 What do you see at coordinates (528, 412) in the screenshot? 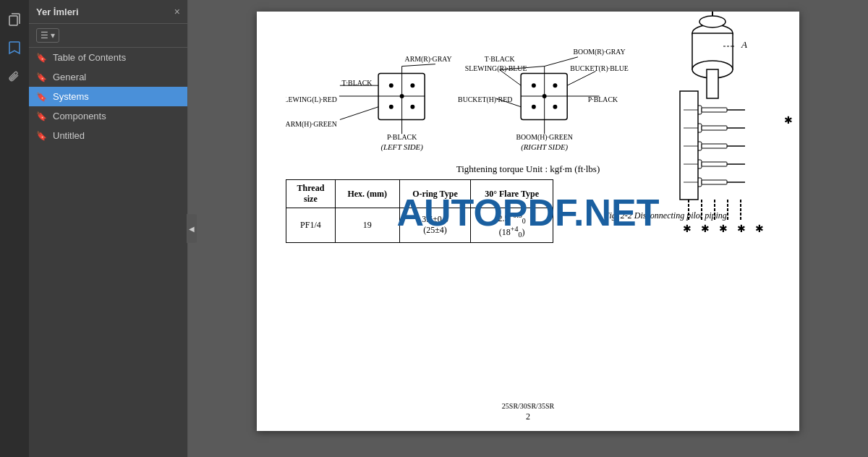
I see `page-footer: 25SR/30SR/35SR 2` at bounding box center [528, 412].